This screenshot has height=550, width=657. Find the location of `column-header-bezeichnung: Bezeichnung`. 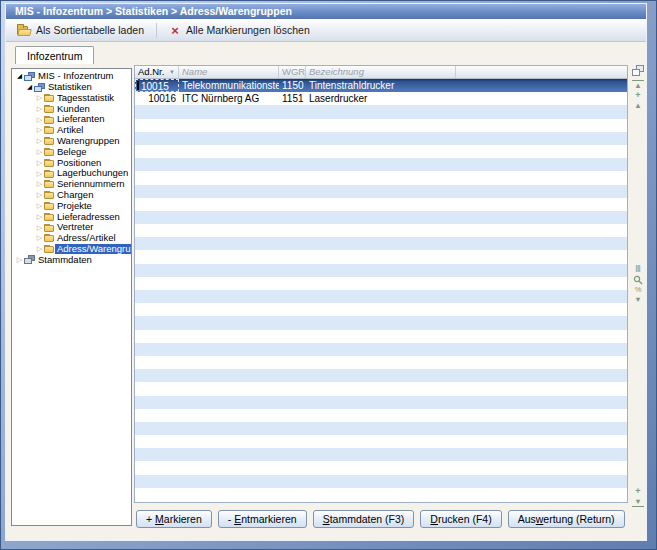

column-header-bezeichnung: Bezeichnung is located at coordinates (381, 72).